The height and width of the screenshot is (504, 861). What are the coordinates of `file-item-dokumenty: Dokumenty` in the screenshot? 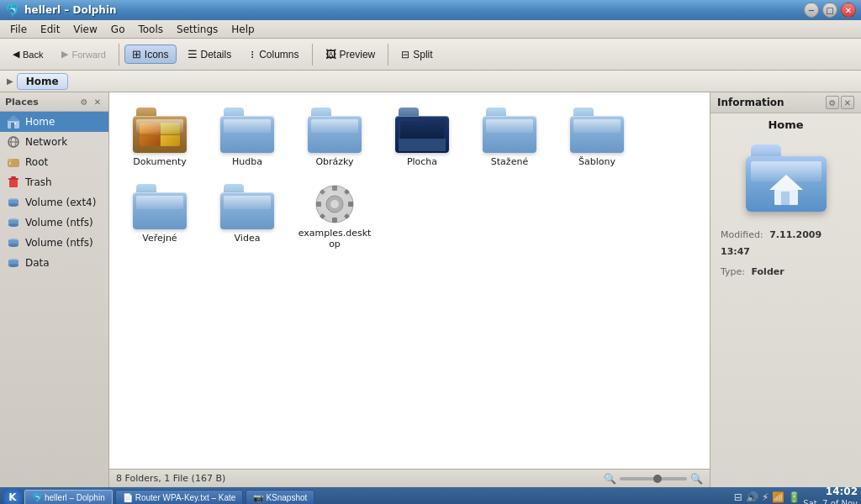 It's located at (160, 138).